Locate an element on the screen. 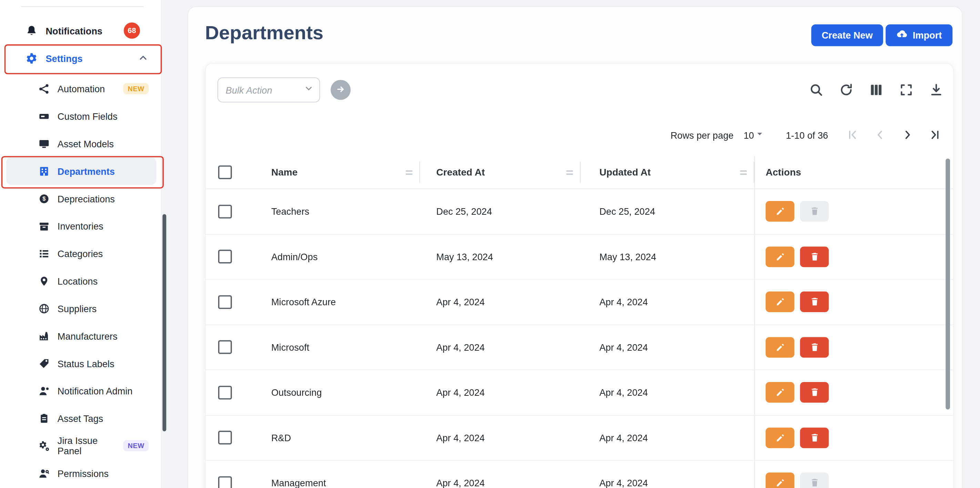 This screenshot has height=488, width=980. sidebar-item-notification-admin: Notification Admin is located at coordinates (81, 391).